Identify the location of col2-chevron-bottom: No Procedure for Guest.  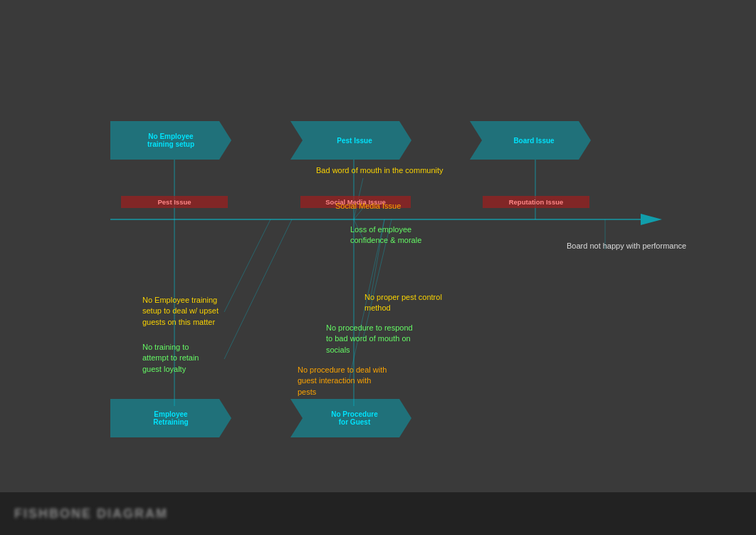
(351, 418).